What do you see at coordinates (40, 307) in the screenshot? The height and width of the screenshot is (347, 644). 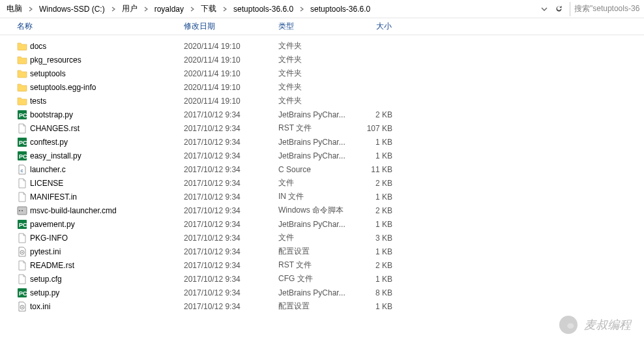 I see `file-name: tox.ini` at bounding box center [40, 307].